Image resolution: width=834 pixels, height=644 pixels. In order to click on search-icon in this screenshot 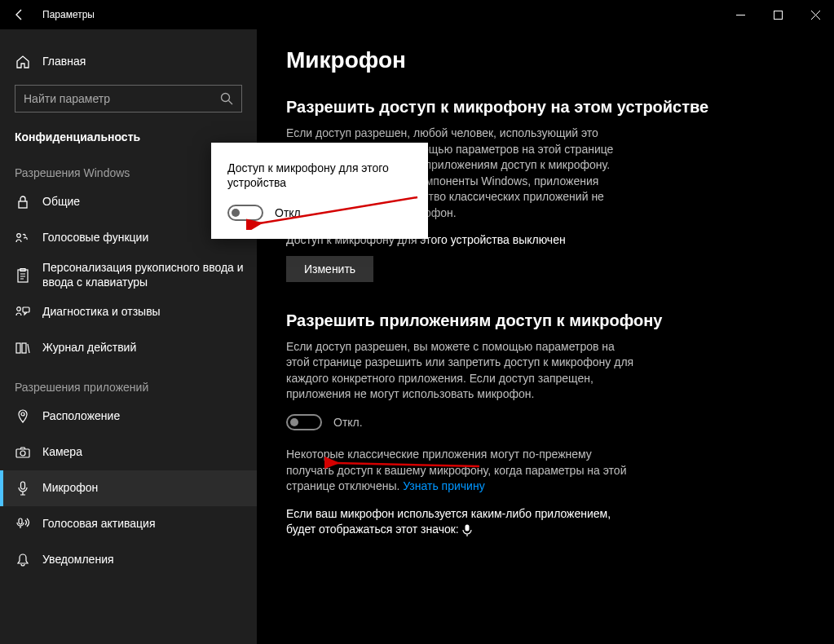, I will do `click(227, 99)`.